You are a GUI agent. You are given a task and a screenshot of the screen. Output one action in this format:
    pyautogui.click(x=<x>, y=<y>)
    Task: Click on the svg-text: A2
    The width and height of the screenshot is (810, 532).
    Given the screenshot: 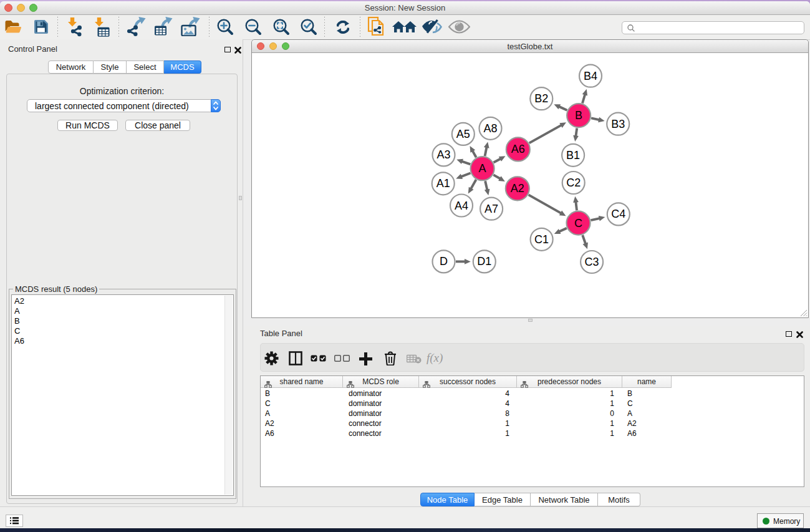 What is the action you would take?
    pyautogui.click(x=518, y=188)
    